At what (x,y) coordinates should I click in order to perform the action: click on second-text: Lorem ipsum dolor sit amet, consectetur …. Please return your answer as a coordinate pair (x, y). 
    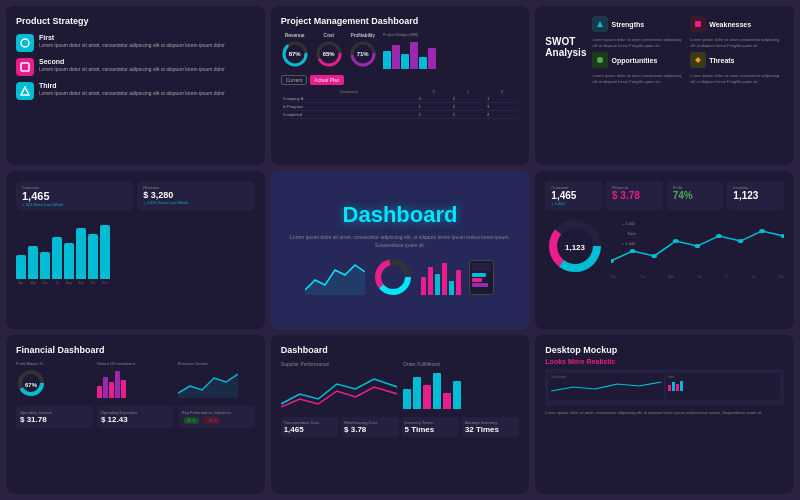
    Looking at the image, I should click on (132, 70).